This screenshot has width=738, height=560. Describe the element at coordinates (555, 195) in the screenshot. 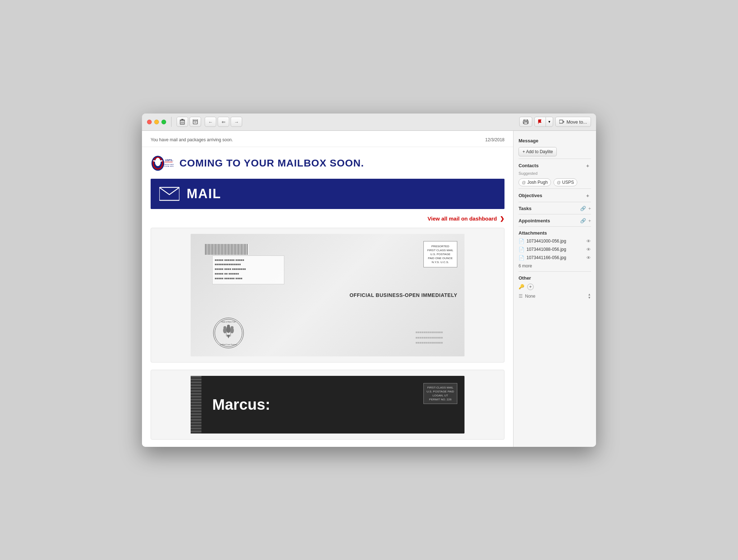

I see `objectives-section: Objectives +` at that location.